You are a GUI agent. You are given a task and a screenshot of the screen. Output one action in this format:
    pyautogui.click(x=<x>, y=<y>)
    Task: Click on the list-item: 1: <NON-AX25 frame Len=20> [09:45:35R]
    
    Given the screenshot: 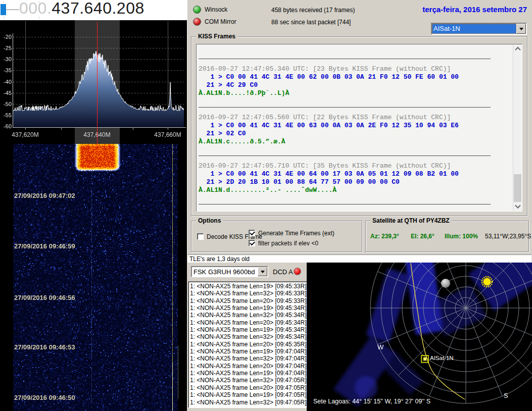 What is the action you would take?
    pyautogui.click(x=249, y=344)
    